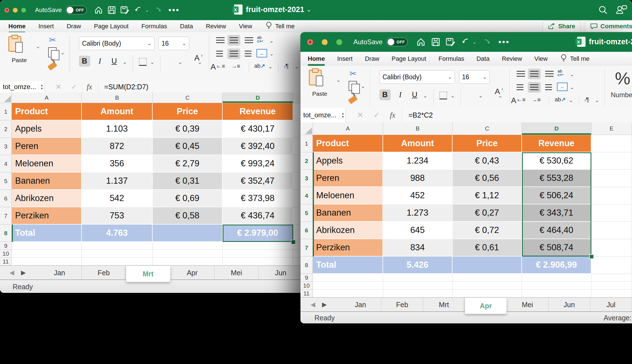 This screenshot has width=632, height=364. What do you see at coordinates (200, 62) in the screenshot?
I see `font-color-chevron-icon: ⌄` at bounding box center [200, 62].